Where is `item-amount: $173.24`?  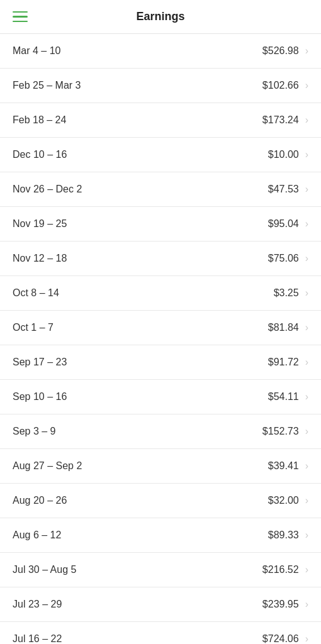 item-amount: $173.24 is located at coordinates (281, 120).